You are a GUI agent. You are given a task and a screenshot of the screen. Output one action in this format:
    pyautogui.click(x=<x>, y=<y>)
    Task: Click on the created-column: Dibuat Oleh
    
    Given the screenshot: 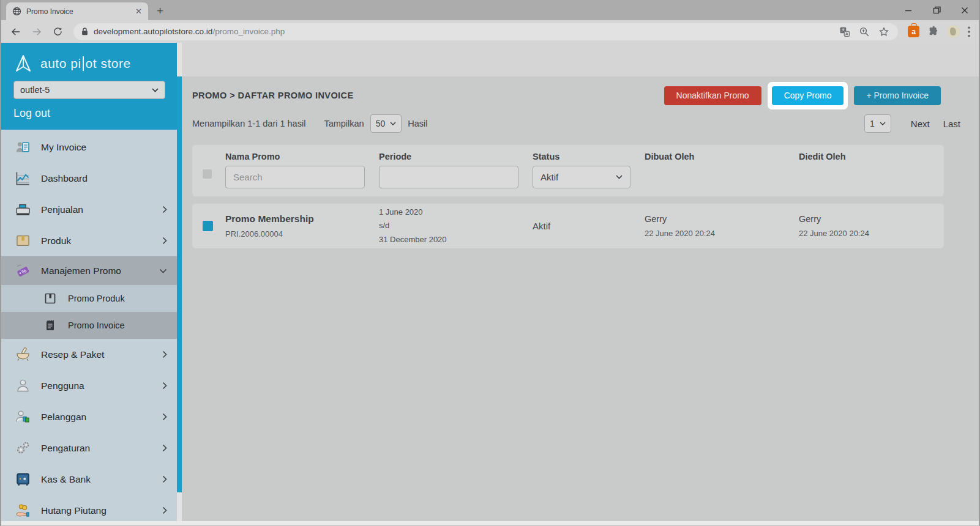 What is the action you would take?
    pyautogui.click(x=722, y=174)
    